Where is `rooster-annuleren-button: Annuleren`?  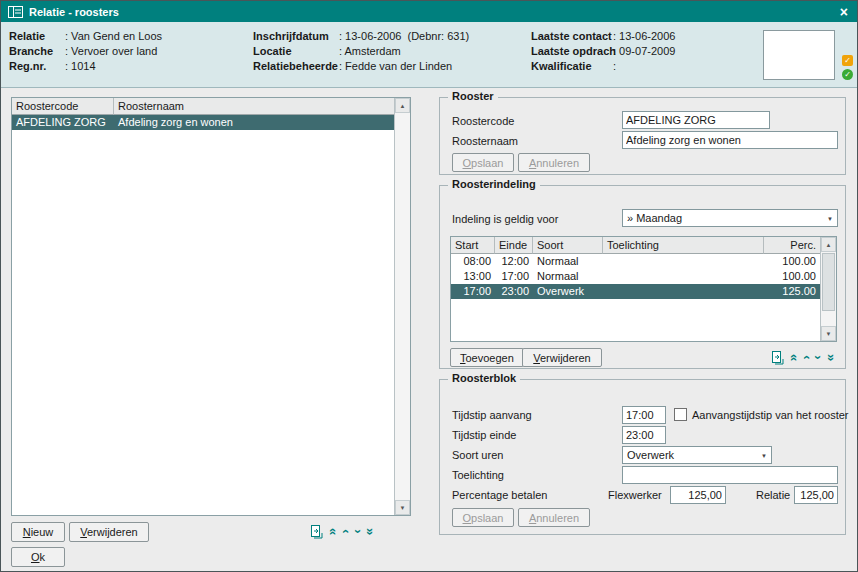 rooster-annuleren-button: Annuleren is located at coordinates (554, 162).